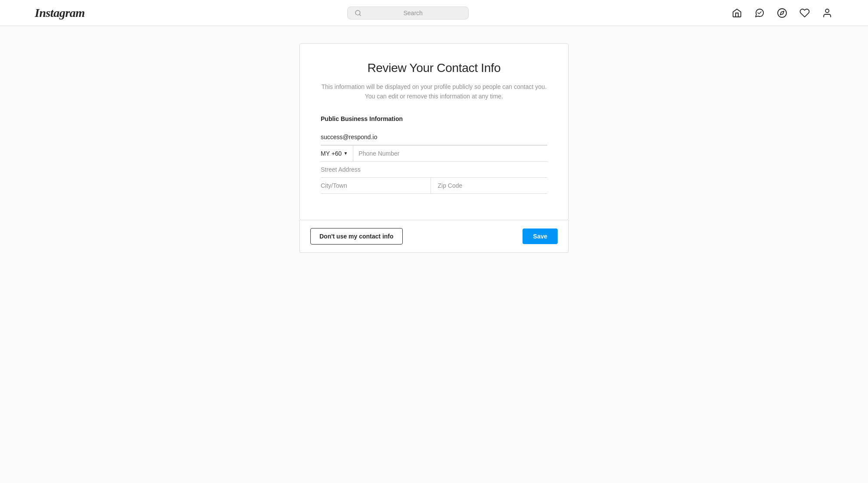 The height and width of the screenshot is (483, 868). I want to click on search-bar, so click(408, 13).